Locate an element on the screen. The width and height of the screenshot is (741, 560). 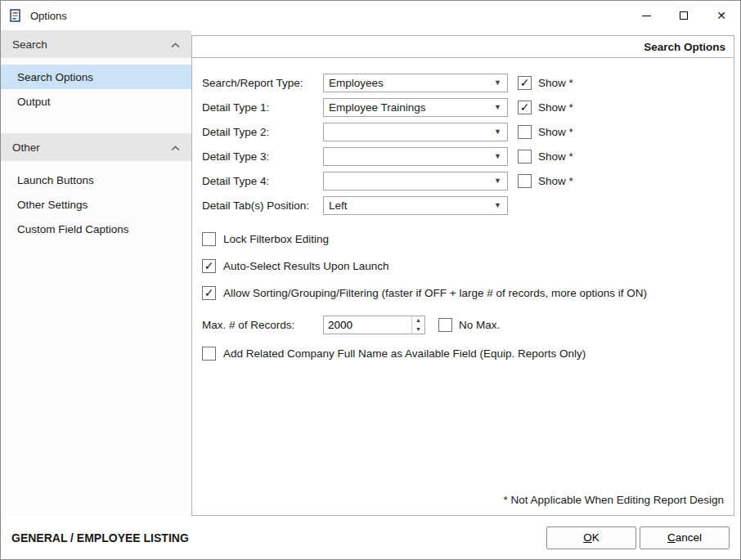
sidebar-item-label: Search Options is located at coordinates (56, 77).